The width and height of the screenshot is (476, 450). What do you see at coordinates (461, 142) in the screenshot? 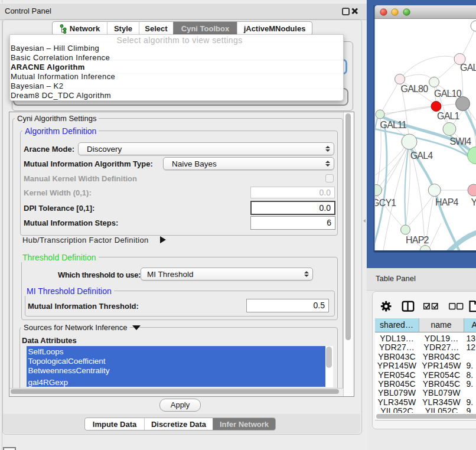
I see `svg-text: SWI4` at bounding box center [461, 142].